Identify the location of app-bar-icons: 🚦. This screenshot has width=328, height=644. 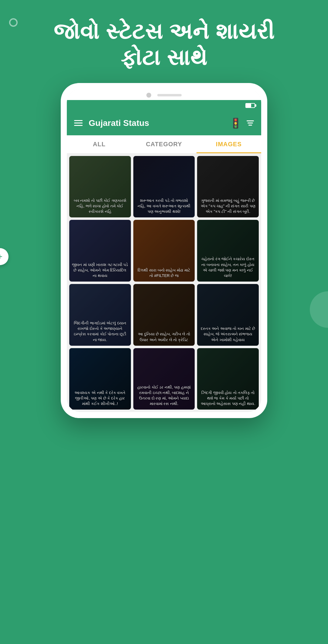
(242, 123).